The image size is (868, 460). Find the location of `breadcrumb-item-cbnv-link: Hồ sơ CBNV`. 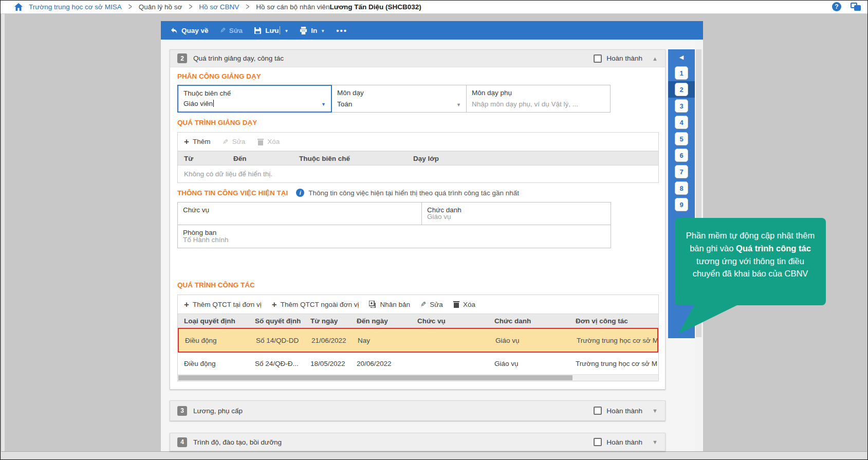

breadcrumb-item-cbnv-link: Hồ sơ CBNV is located at coordinates (219, 7).